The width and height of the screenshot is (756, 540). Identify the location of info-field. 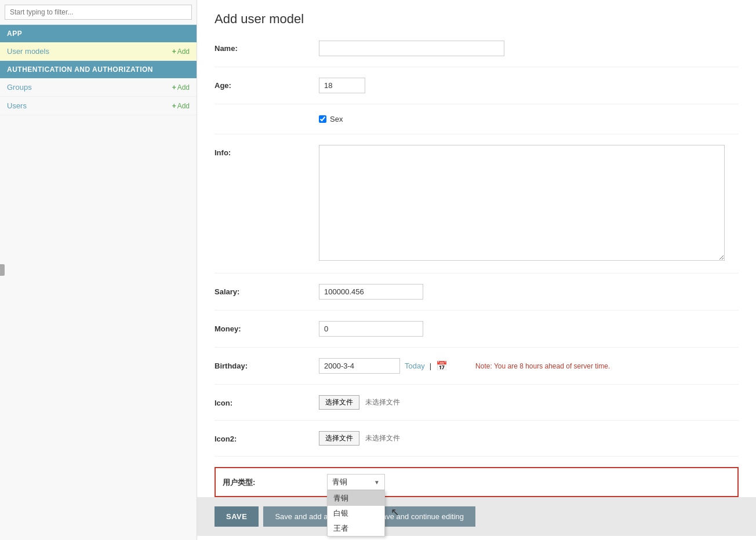
(529, 204).